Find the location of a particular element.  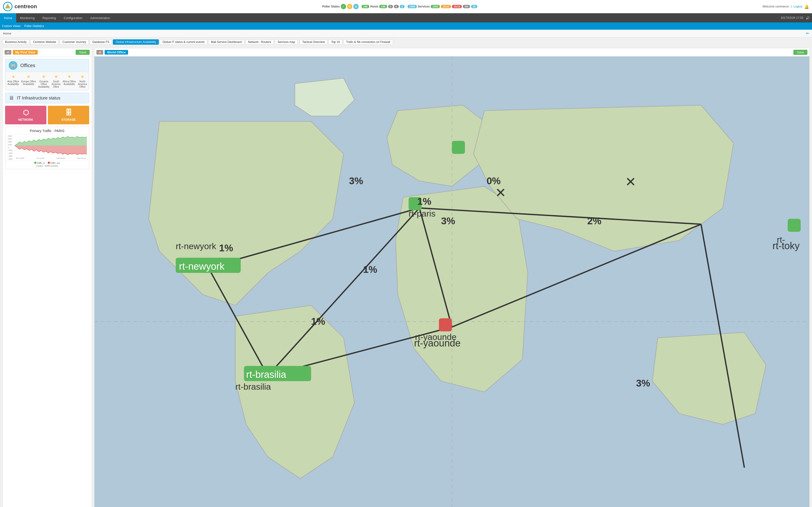

services-warning-badge: 15/15 is located at coordinates (446, 6).